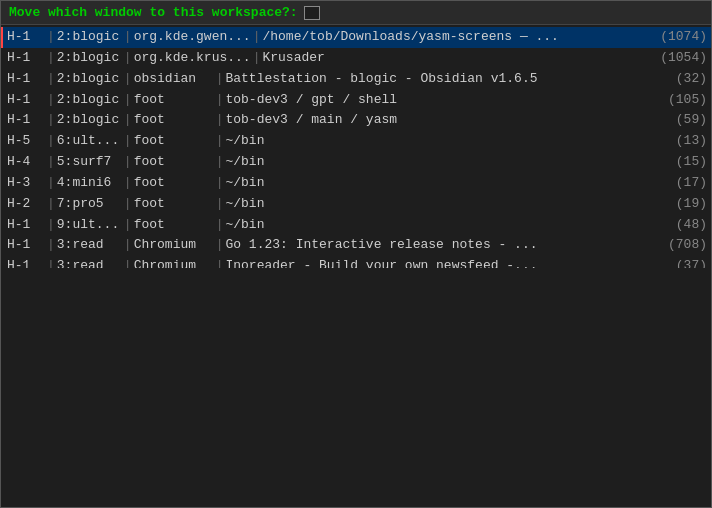 The image size is (712, 508). Describe the element at coordinates (356, 38) in the screenshot. I see `window-row: H-1 | 2:blogic | org.kde.gwen... | /home…` at that location.